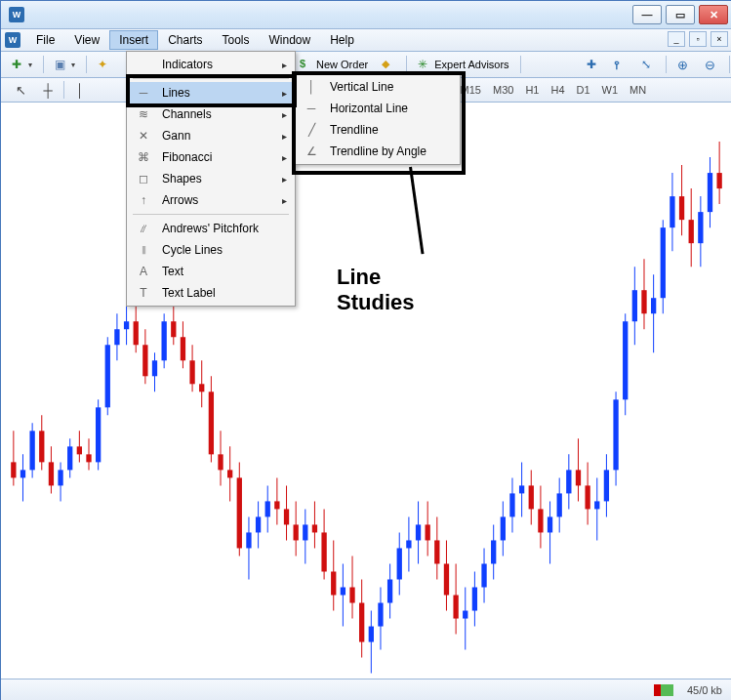  I want to click on menu-charts: Charts, so click(185, 40).